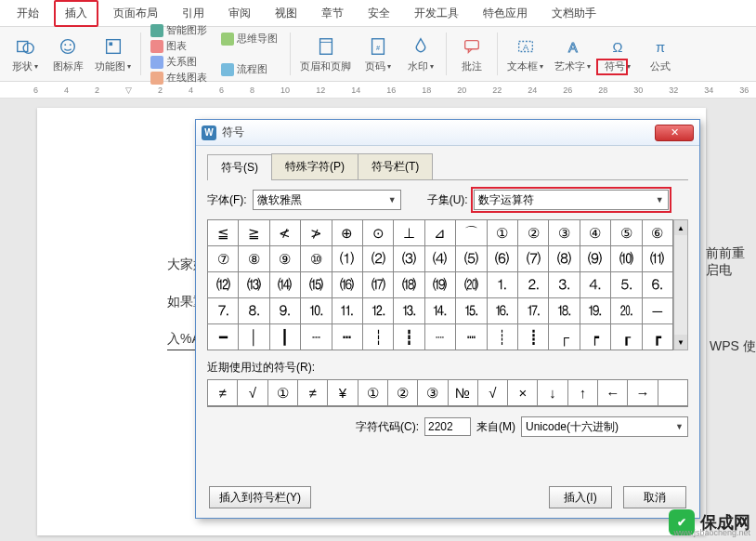 The height and width of the screenshot is (541, 756). Describe the element at coordinates (396, 166) in the screenshot. I see `tab-symbolbar: 符号栏(T)` at that location.